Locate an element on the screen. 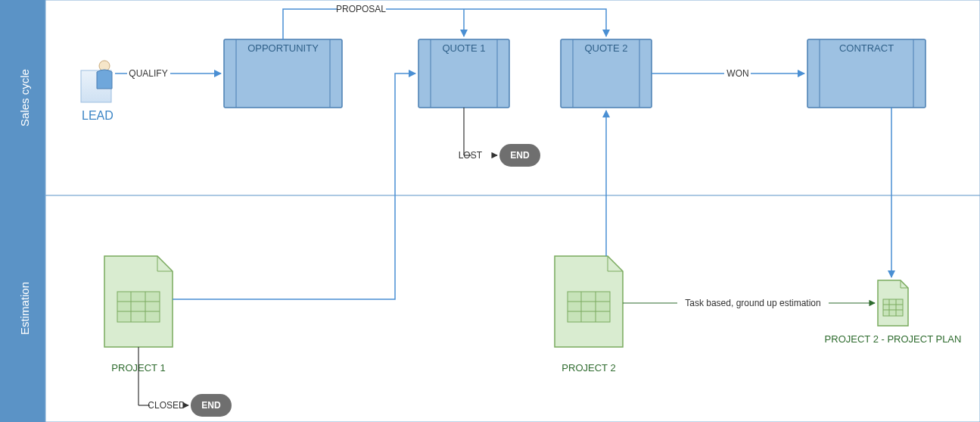 Image resolution: width=980 pixels, height=422 pixels. project2-label: PROJECT 2 is located at coordinates (589, 368).